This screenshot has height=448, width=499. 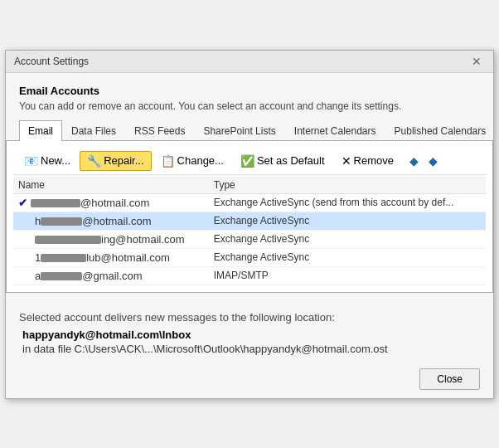 What do you see at coordinates (250, 317) in the screenshot?
I see `selected-info: Selected account delivers new messages t…` at bounding box center [250, 317].